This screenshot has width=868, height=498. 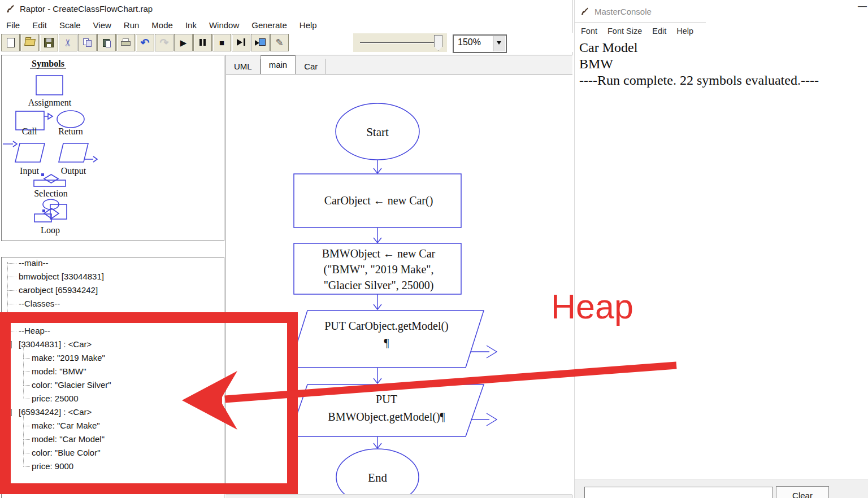 I want to click on menu-scale: Scale, so click(x=70, y=25).